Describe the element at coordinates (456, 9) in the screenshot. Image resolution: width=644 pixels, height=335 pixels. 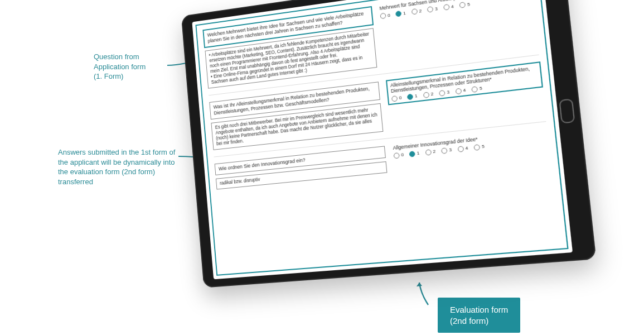
I see `rating-block: Mehrwert für Sachsen und Arbeitsplatzsch…` at that location.